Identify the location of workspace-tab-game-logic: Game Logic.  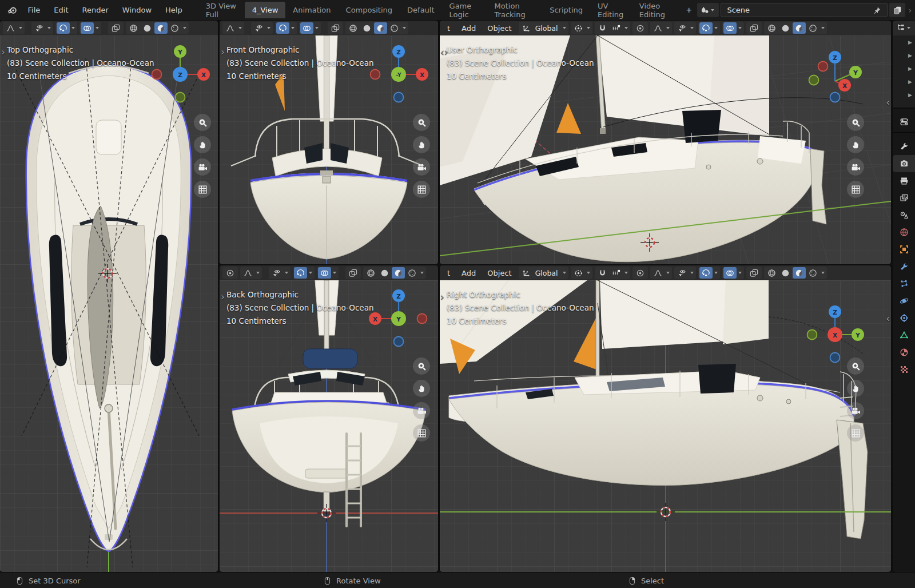
(464, 11).